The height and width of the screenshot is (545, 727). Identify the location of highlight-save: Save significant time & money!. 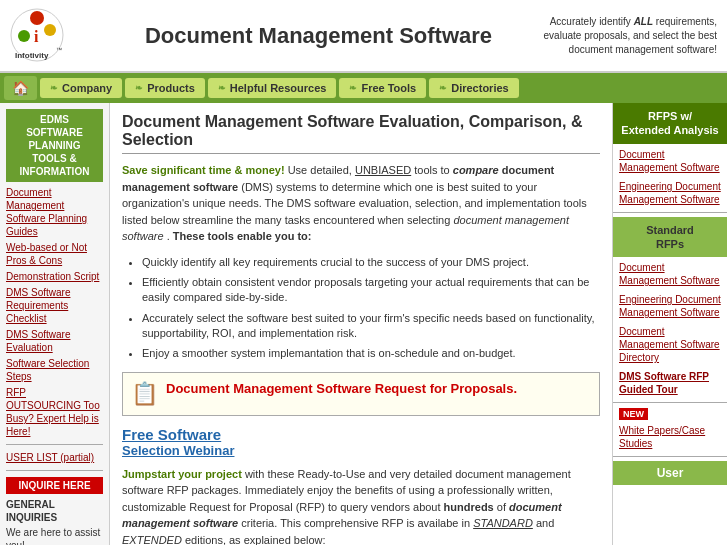
(204, 170).